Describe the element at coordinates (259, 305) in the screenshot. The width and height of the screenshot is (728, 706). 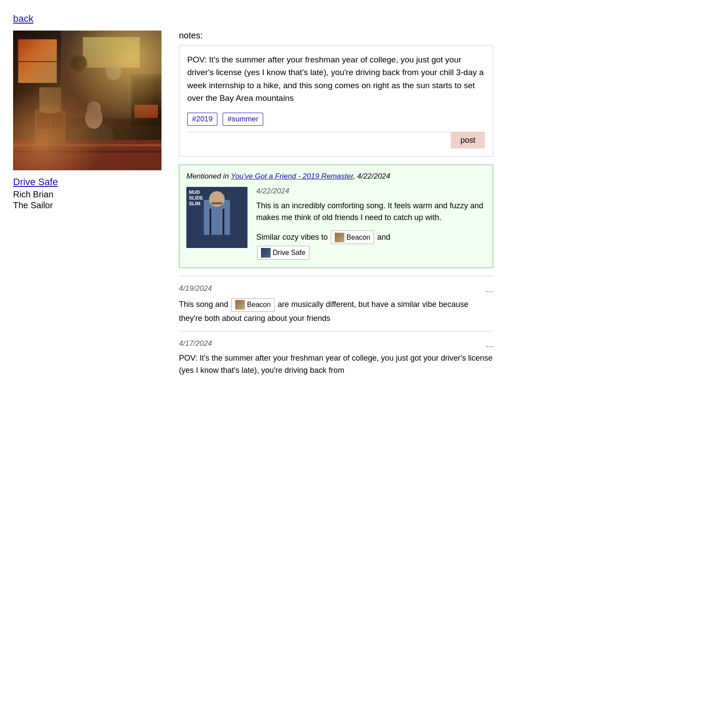
I see `beacon-label-2: Beacon` at that location.